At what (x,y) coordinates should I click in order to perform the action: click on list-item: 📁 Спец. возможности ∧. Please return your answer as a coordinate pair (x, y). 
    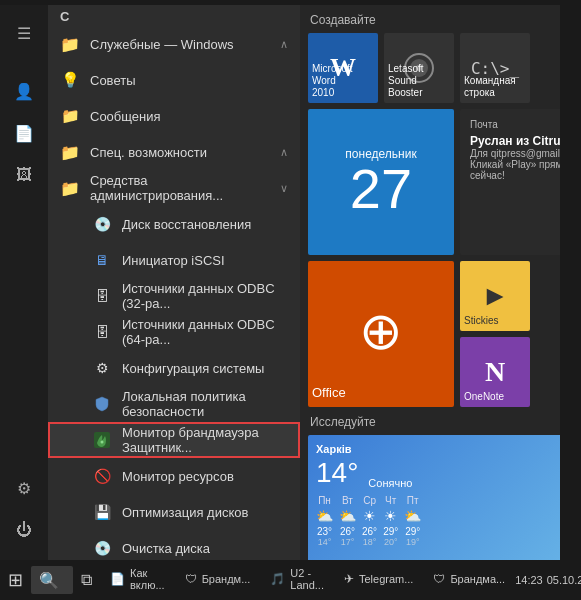
    Looking at the image, I should click on (174, 152).